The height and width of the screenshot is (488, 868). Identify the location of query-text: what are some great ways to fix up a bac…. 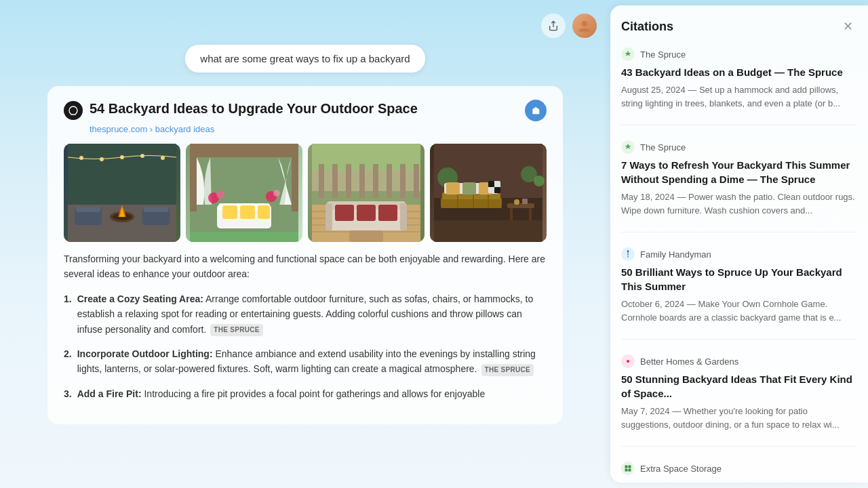
(305, 58).